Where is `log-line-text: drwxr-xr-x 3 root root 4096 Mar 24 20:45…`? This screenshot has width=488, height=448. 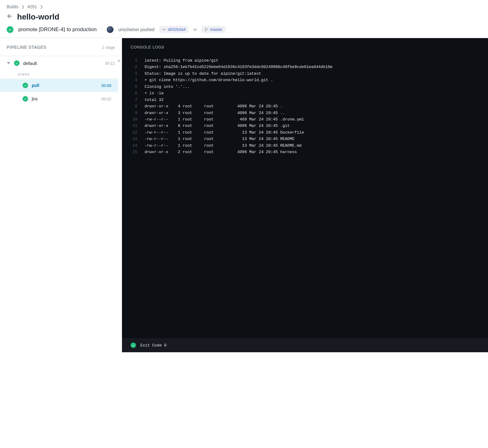
log-line-text: drwxr-xr-x 3 root root 4096 Mar 24 20:45… is located at coordinates (312, 113).